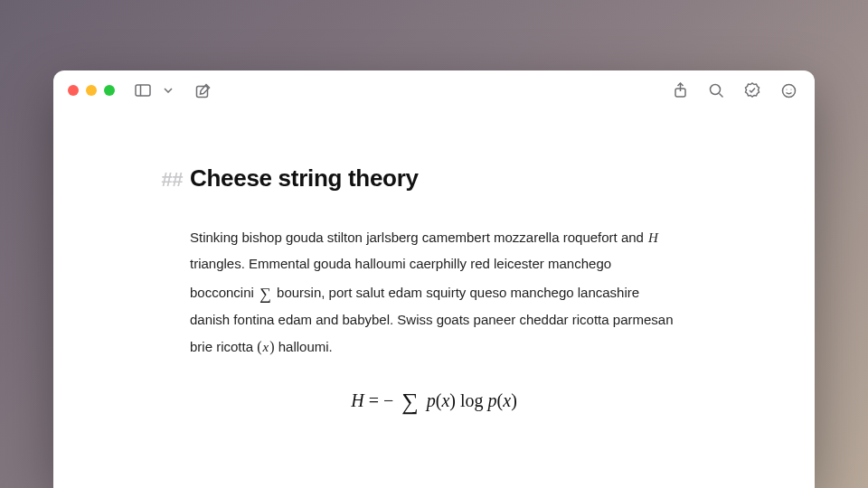  I want to click on maximize-window-button, so click(109, 90).